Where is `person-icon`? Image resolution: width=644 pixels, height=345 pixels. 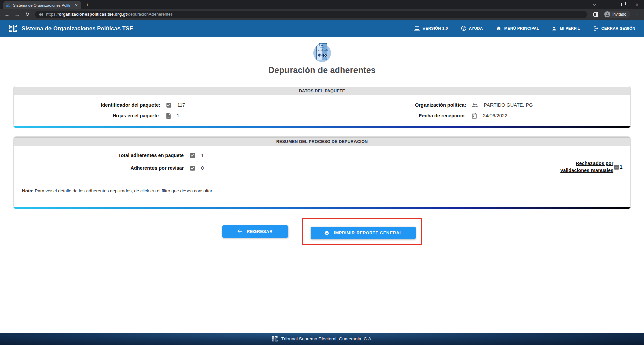 person-icon is located at coordinates (554, 28).